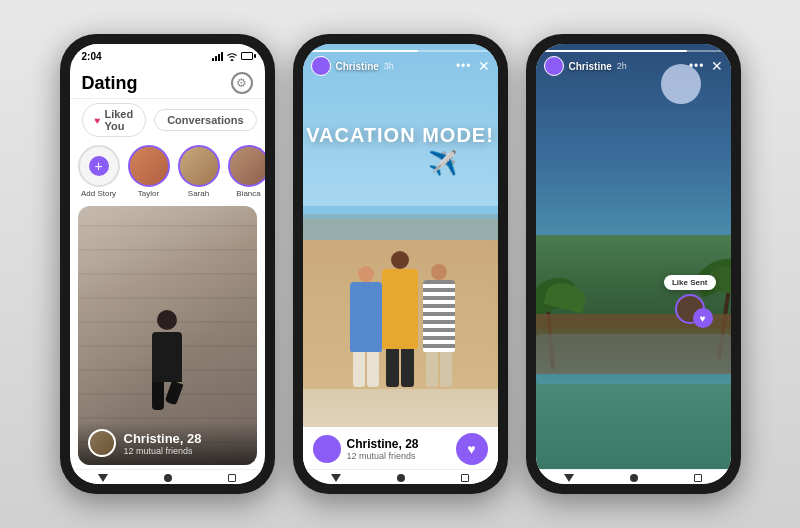  What do you see at coordinates (232, 56) in the screenshot?
I see `wifi-icon` at bounding box center [232, 56].